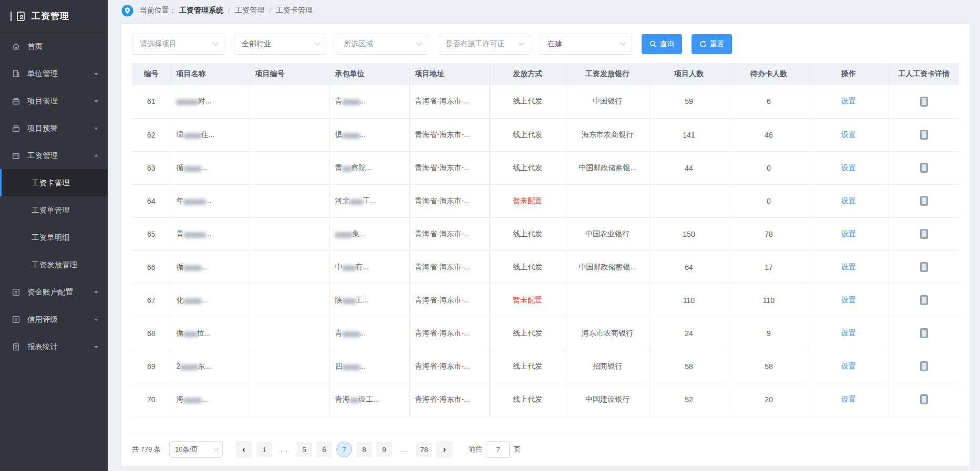 The height and width of the screenshot is (471, 980). I want to click on sidebar-subitem-label: 工资单明细, so click(50, 237).